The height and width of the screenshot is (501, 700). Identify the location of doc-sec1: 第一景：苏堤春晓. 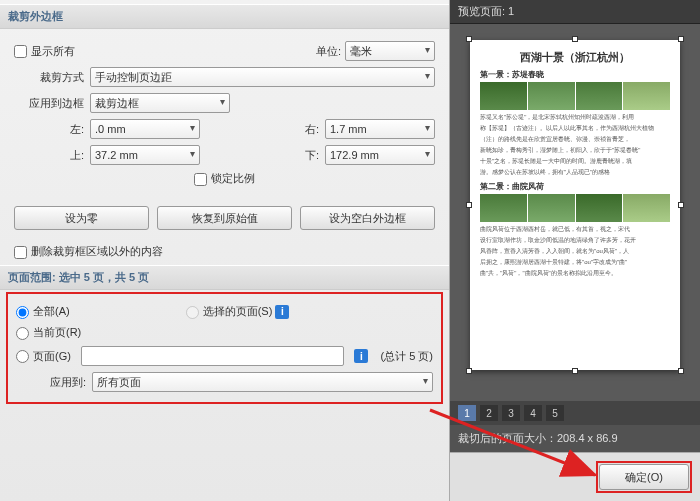
(575, 74).